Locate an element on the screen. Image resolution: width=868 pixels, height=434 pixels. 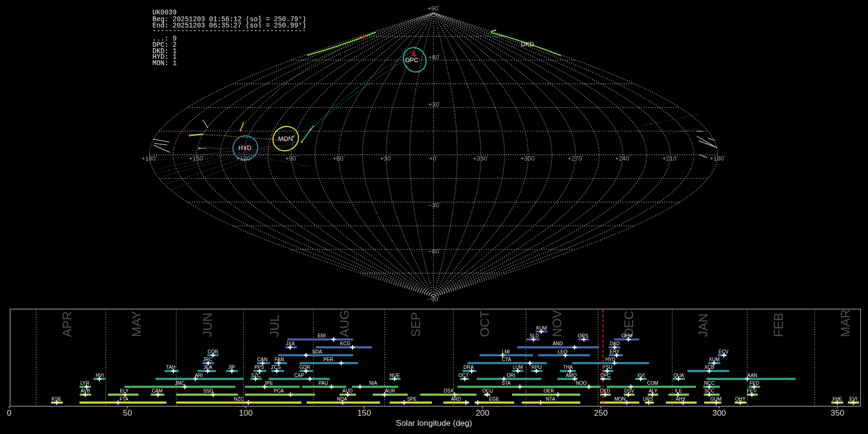
svg-text: XHE is located at coordinates (837, 399).